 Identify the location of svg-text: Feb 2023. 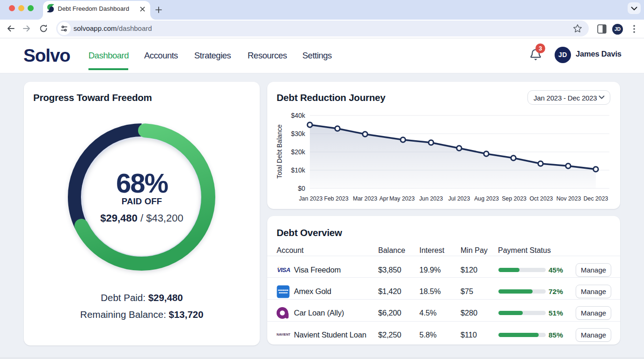
(337, 199).